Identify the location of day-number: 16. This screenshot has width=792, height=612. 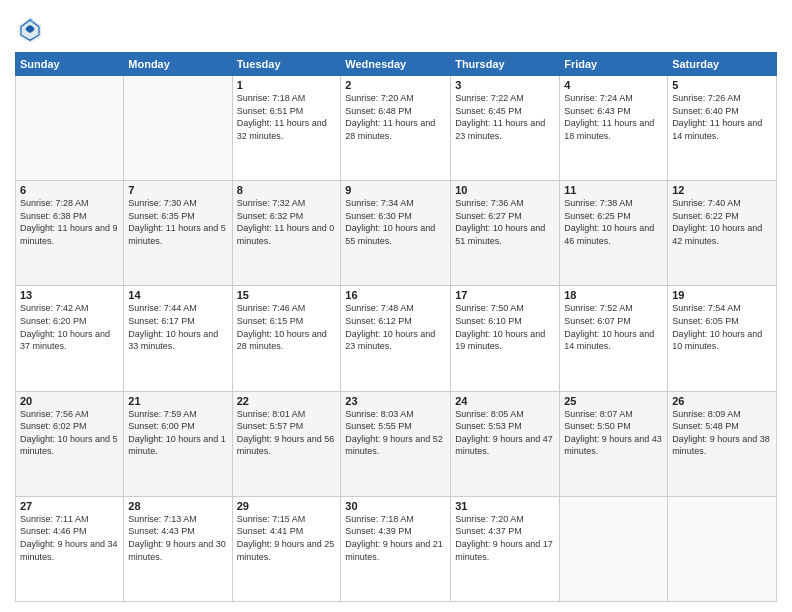
(396, 295).